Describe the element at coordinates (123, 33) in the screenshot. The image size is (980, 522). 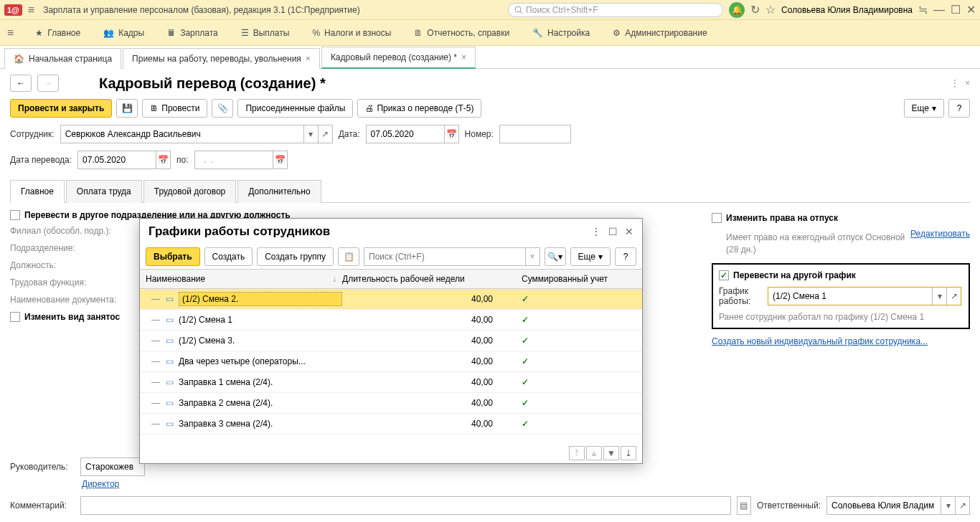
I see `menu-kadry: 👥Кадры` at that location.